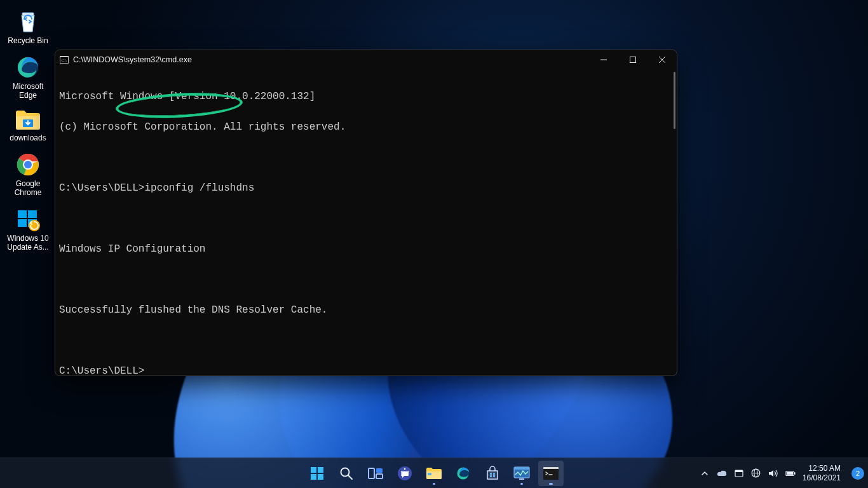  I want to click on cmd-titlebar-icon: C:\, so click(64, 60).